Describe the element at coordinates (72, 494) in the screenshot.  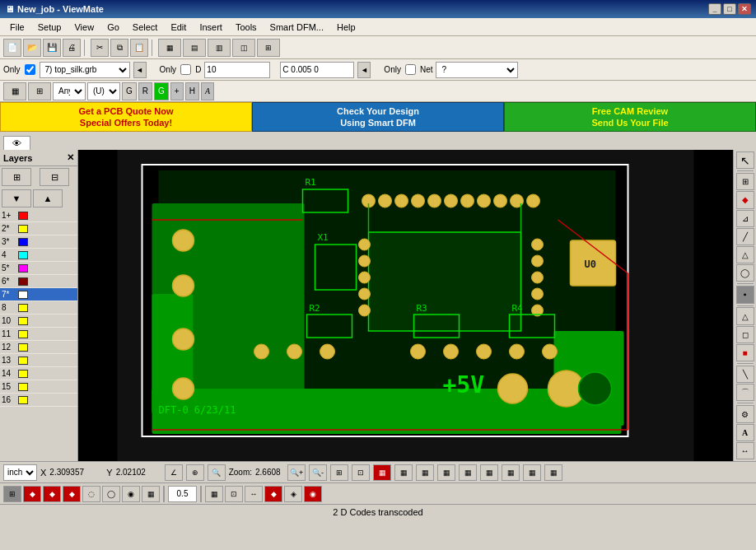
I see `bt2-btn4: ◆` at that location.